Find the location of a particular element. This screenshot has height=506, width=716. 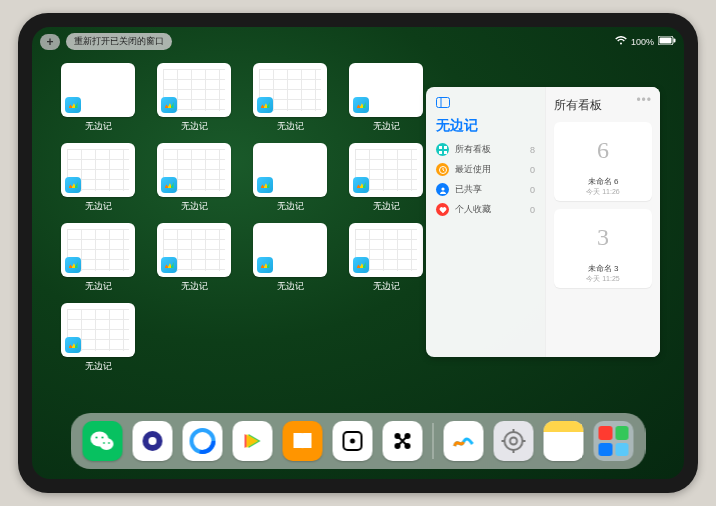

sidebar-toggle-icon is located at coordinates (486, 104).